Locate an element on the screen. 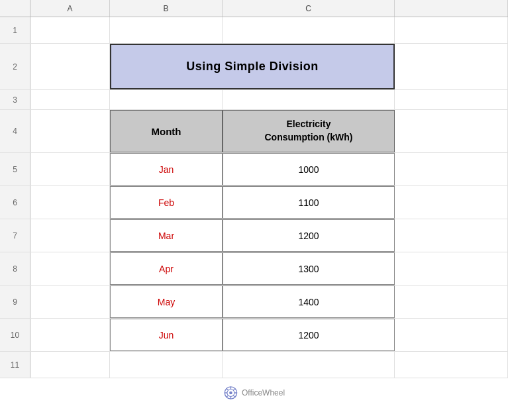 The width and height of the screenshot is (508, 420). cell-d10 is located at coordinates (452, 335).